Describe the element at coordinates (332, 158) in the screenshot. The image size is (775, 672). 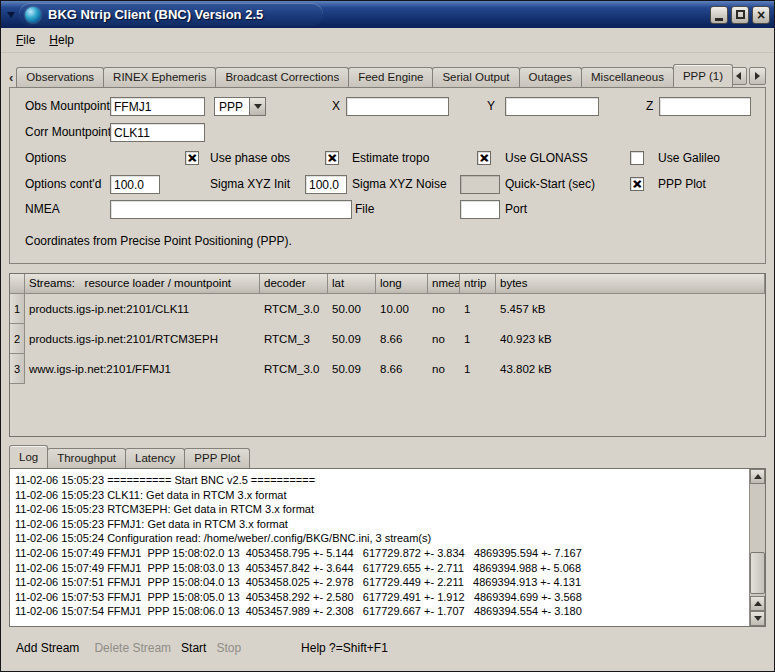
I see `estimate-tropo-checkbox: ×` at that location.